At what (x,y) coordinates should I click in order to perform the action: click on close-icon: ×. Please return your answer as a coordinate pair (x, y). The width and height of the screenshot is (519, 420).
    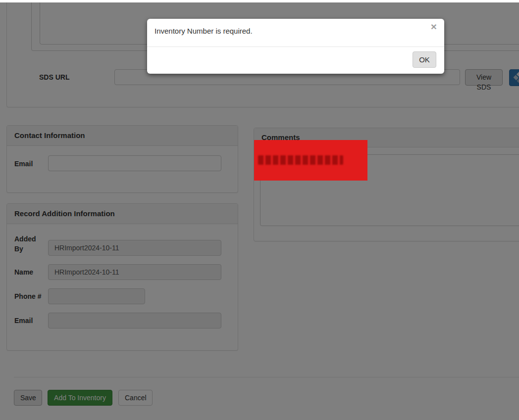
    Looking at the image, I should click on (434, 27).